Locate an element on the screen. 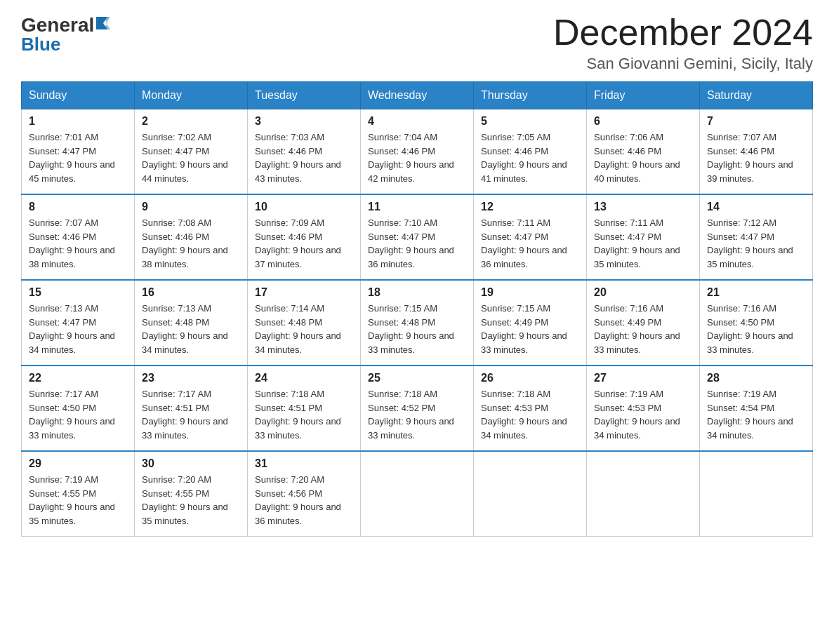 This screenshot has height=644, width=834. day-info: Sunrise: 7:17 AMSunset: 4:51 PMDaylight:… is located at coordinates (191, 415).